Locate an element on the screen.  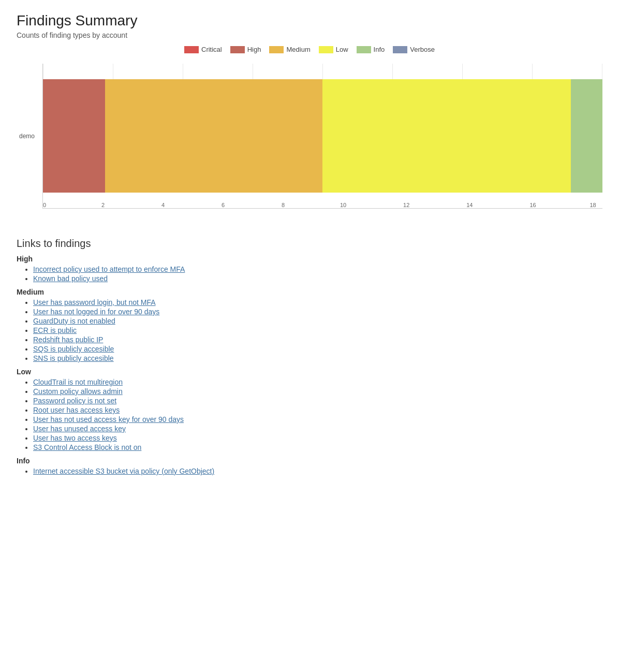
finding-link: Redshift has public IP is located at coordinates (68, 340).